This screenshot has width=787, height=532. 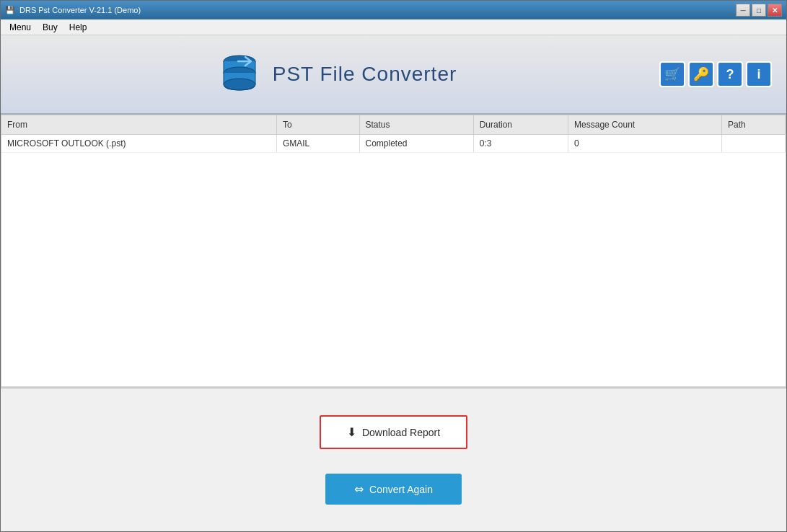 I want to click on col-status: Status, so click(x=416, y=125).